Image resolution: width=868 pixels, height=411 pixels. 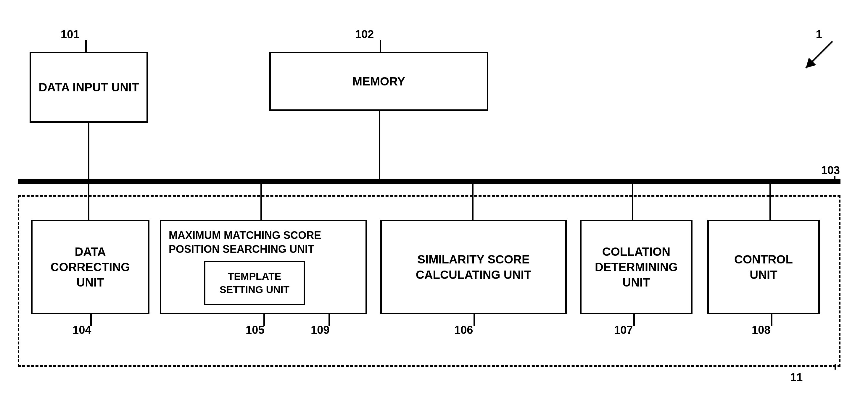 I want to click on ref-107-line, so click(x=634, y=320).